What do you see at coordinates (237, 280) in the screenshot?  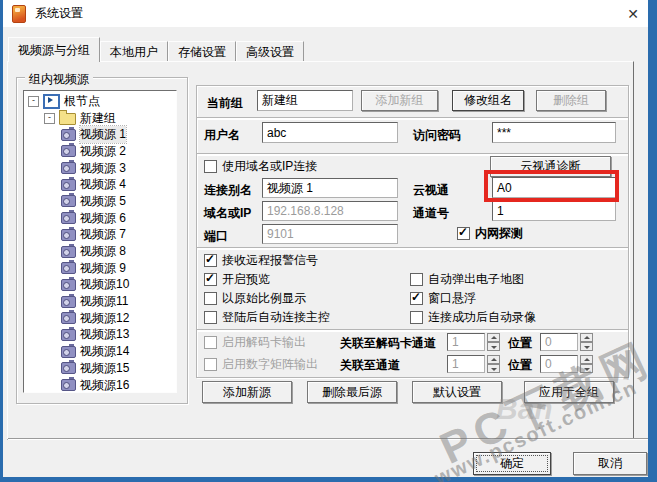 I see `enable-preview-checkbox: 开启预览` at bounding box center [237, 280].